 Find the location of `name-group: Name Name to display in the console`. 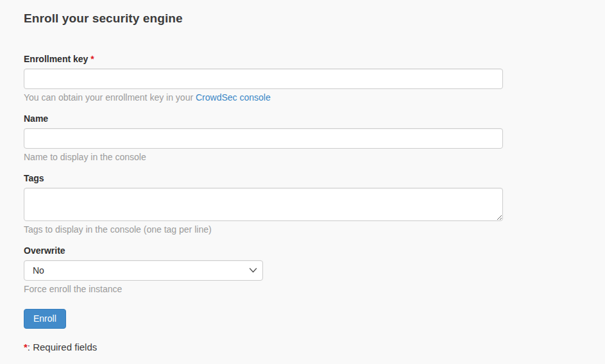

name-group: Name Name to display in the console is located at coordinates (263, 138).